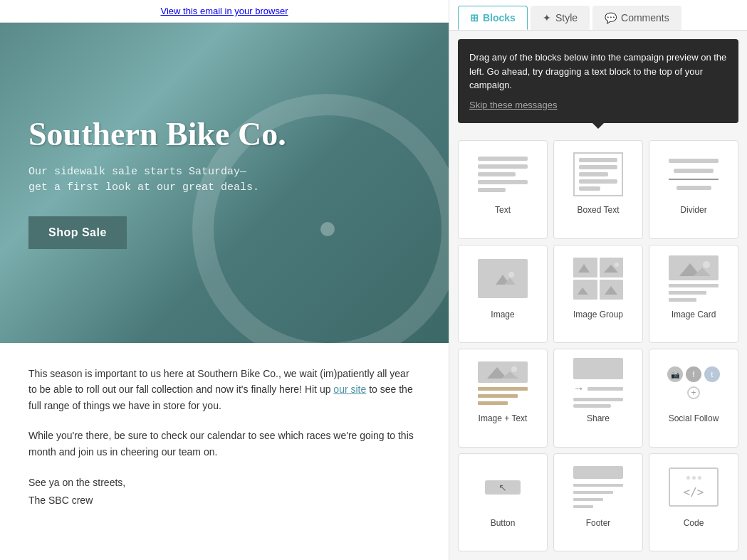  What do you see at coordinates (503, 279) in the screenshot?
I see `block-image-preview` at bounding box center [503, 279].